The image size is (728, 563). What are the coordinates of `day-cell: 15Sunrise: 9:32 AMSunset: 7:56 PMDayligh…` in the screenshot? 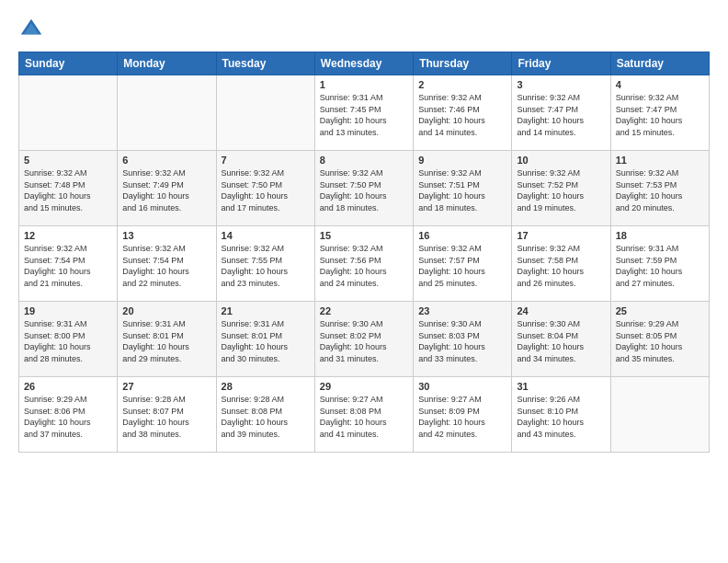 It's located at (364, 264).